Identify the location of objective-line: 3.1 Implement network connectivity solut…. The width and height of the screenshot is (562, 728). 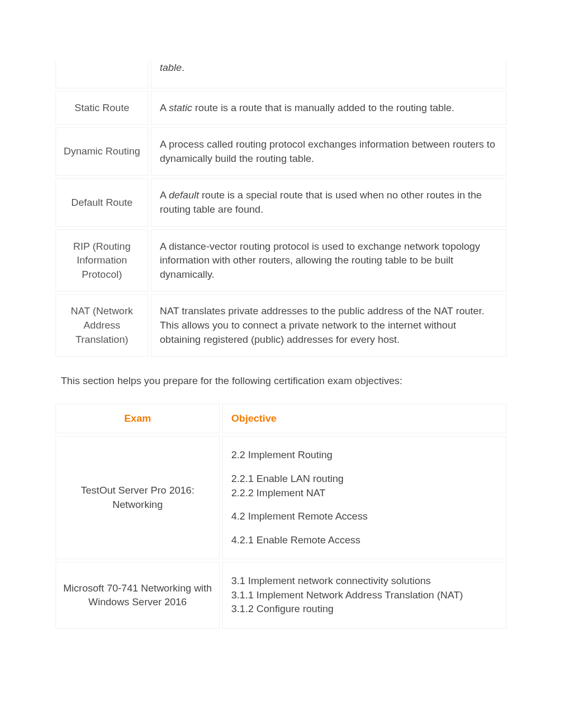
(364, 581).